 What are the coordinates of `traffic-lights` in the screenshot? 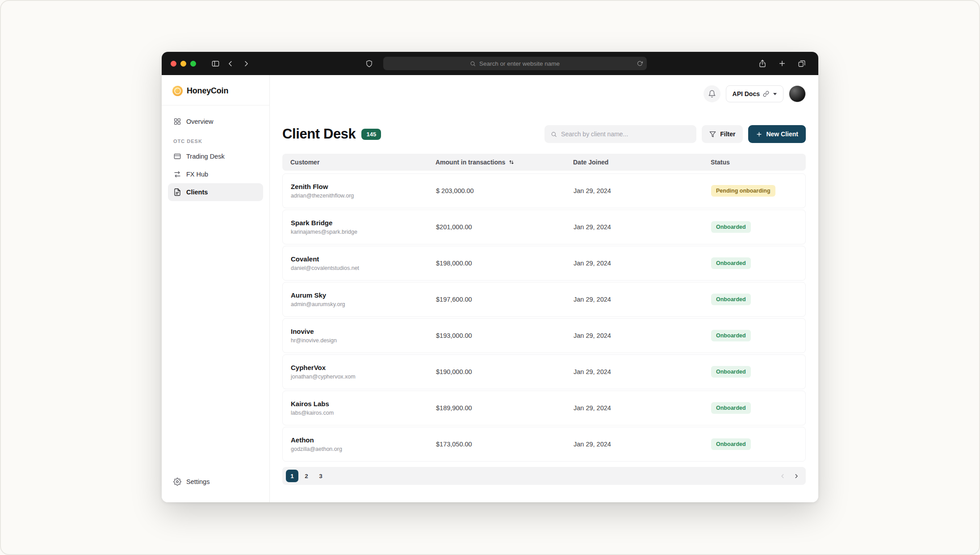 It's located at (183, 63).